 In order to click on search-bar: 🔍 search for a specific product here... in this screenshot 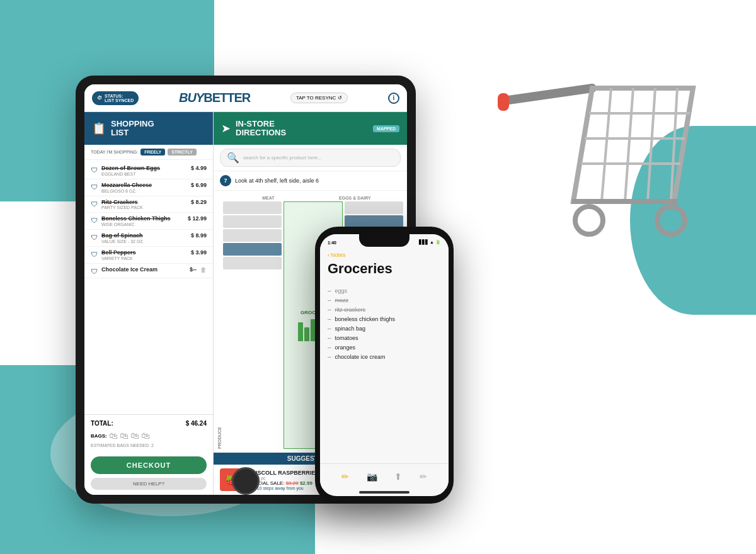, I will do `click(310, 158)`.